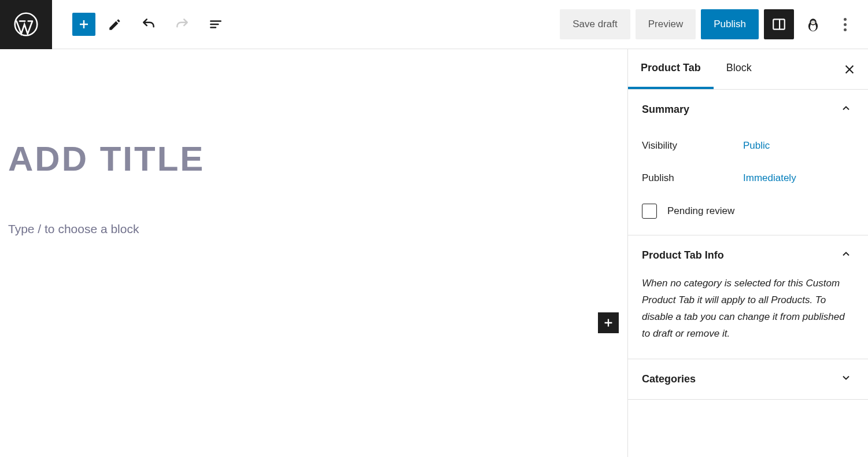  What do you see at coordinates (845, 20) in the screenshot?
I see `more-dots-icon` at bounding box center [845, 20].